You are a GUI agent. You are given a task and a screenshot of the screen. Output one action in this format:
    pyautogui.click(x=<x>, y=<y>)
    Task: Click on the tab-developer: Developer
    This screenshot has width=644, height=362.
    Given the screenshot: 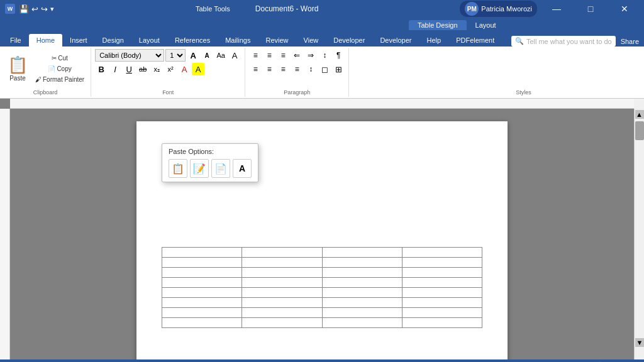 What is the action you would take?
    pyautogui.click(x=349, y=40)
    